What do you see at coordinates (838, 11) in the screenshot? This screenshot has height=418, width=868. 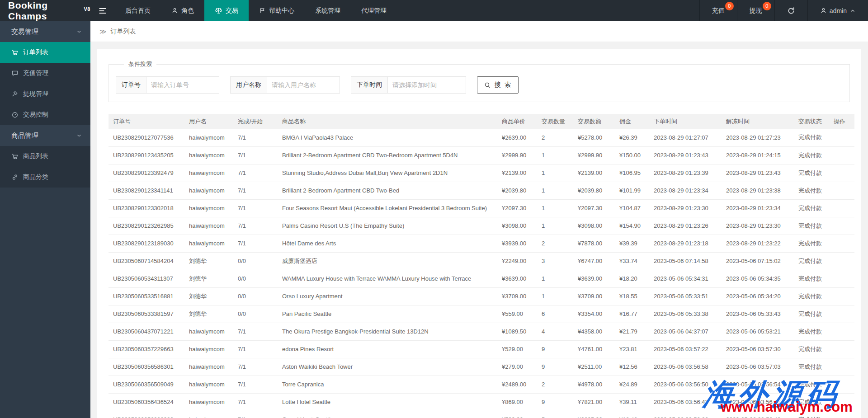 I see `admin-user-menu: admin` at bounding box center [838, 11].